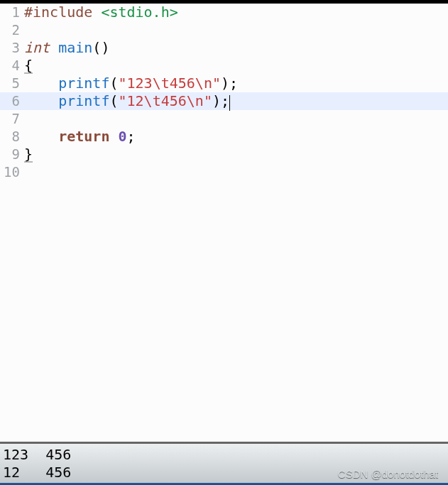 The width and height of the screenshot is (448, 485). Describe the element at coordinates (12, 172) in the screenshot. I see `line-number: 10` at that location.